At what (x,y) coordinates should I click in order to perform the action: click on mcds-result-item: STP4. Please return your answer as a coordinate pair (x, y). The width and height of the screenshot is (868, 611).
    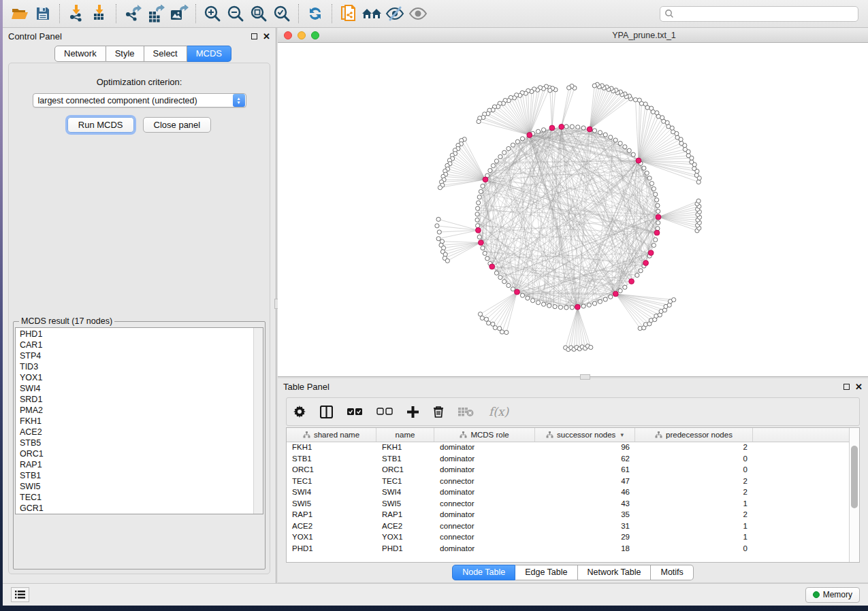
    Looking at the image, I should click on (135, 356).